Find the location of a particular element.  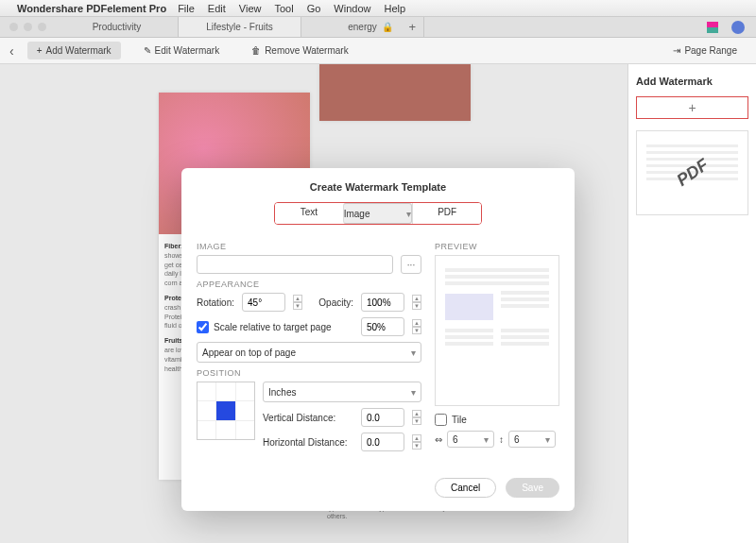

tab-text: Text is located at coordinates (309, 213).